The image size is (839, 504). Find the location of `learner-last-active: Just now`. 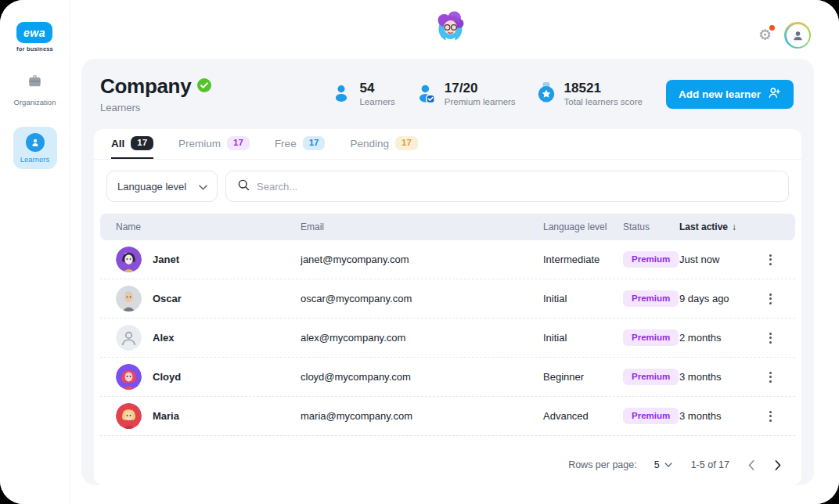

learner-last-active: Just now is located at coordinates (720, 260).